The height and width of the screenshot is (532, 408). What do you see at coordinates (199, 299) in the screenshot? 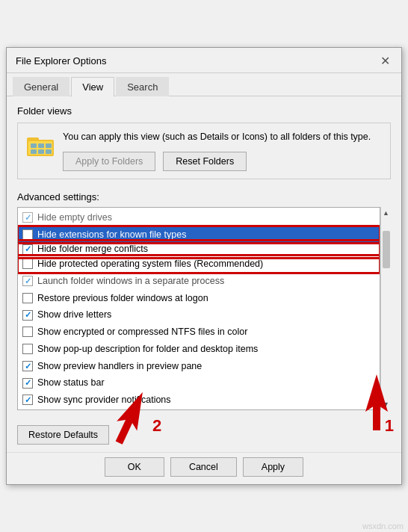
I see `list-item: Restore previous folder windows at logon` at bounding box center [199, 299].